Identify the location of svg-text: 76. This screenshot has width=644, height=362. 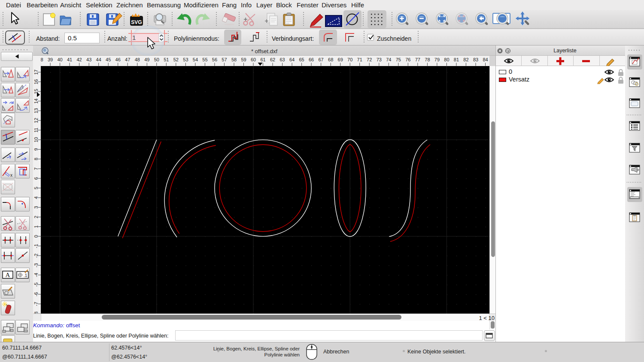
(408, 60).